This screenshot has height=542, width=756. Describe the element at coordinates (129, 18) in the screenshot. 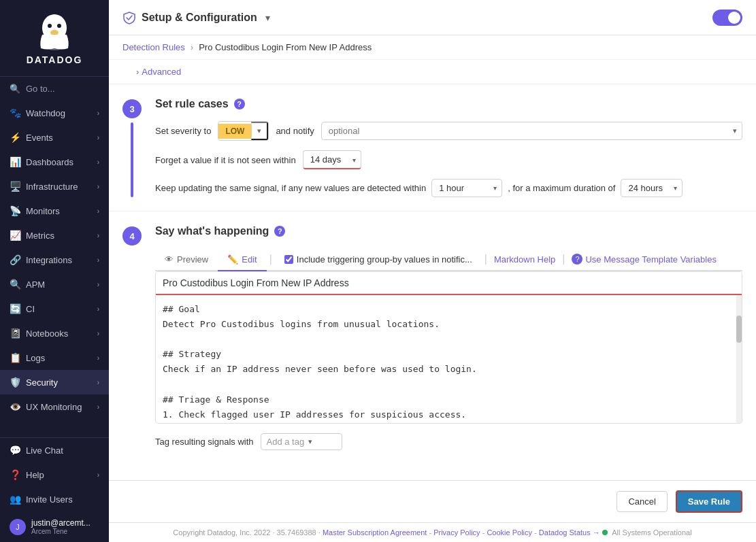

I see `shield-icon` at that location.